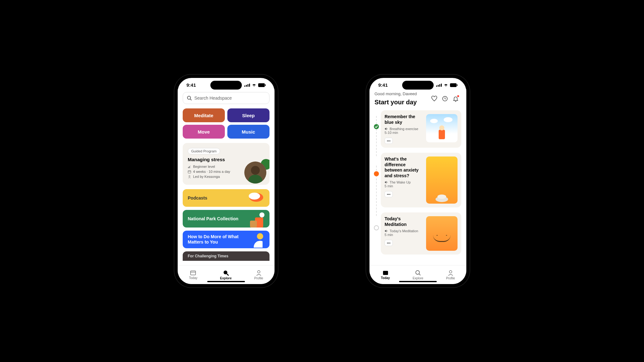  What do you see at coordinates (421, 233) in the screenshot?
I see `card-meditation: Today's Meditation Today's Meditation 5 …` at bounding box center [421, 233].